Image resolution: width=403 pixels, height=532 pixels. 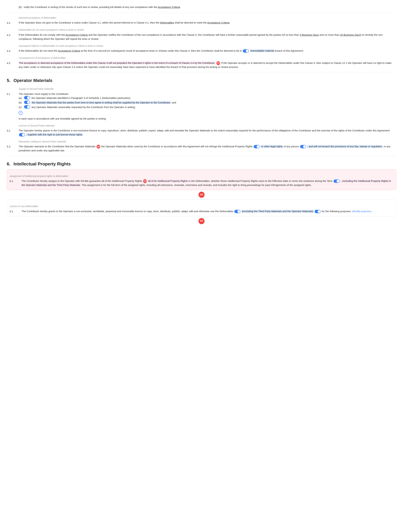 What do you see at coordinates (98, 147) in the screenshot?
I see `or-badge-5-3: OR` at bounding box center [98, 147].